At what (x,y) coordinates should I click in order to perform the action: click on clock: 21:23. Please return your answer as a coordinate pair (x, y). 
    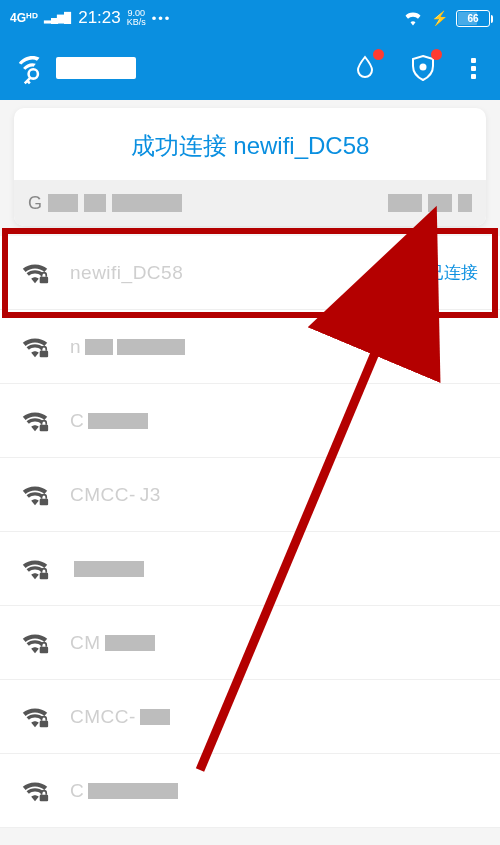
    Looking at the image, I should click on (100, 18).